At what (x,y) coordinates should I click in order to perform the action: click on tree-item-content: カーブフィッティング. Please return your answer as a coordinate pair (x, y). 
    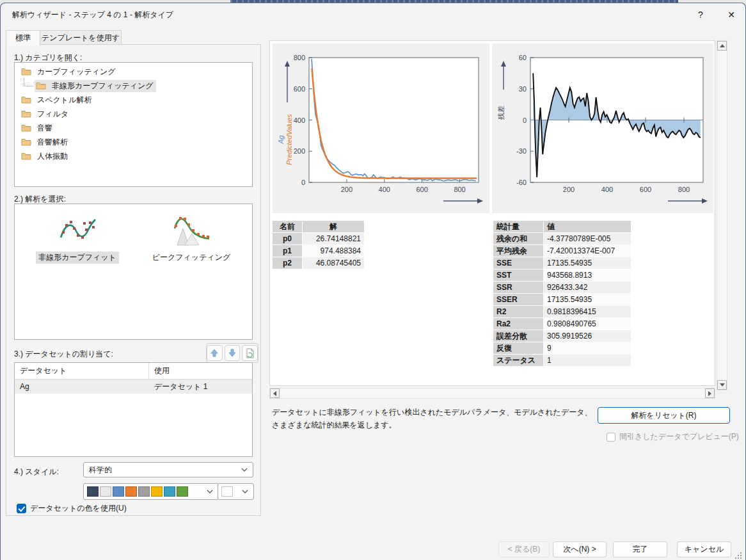
    Looking at the image, I should click on (69, 72).